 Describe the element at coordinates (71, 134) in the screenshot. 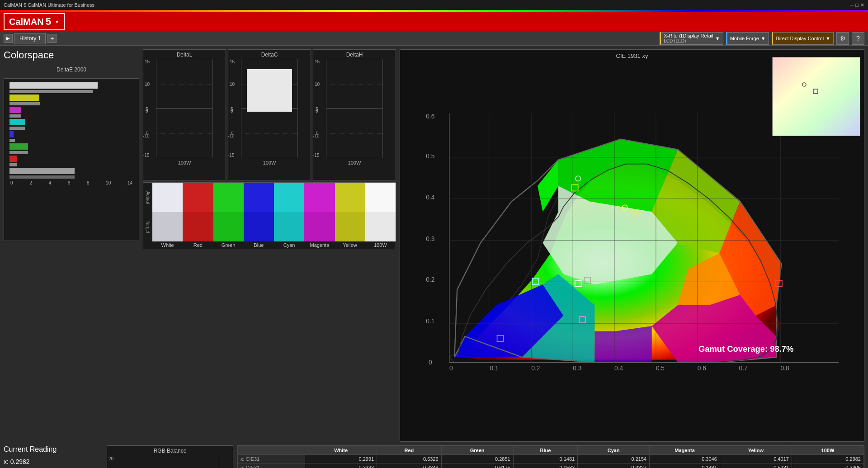

I see `de-bar-blue` at that location.